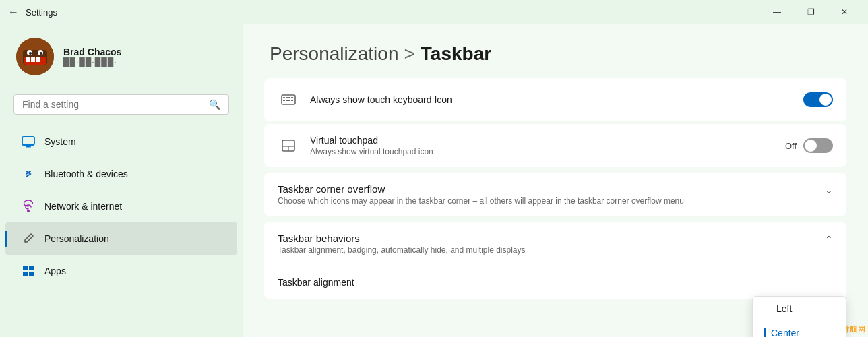  Describe the element at coordinates (547, 152) in the screenshot. I see `virtual-touchpad-subtitle: Always show virtual touchpad icon` at that location.